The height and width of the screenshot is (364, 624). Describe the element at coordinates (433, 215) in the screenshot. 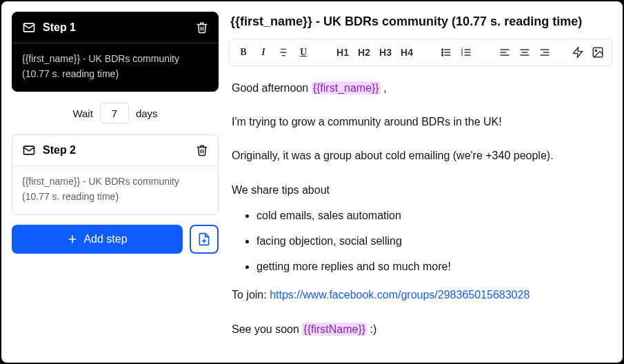

I see `list-item: cold emails, sales automation` at that location.